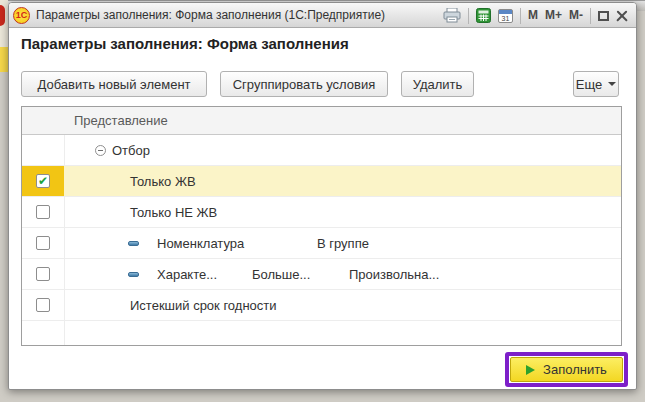  I want to click on more-button: Еще, so click(596, 84).